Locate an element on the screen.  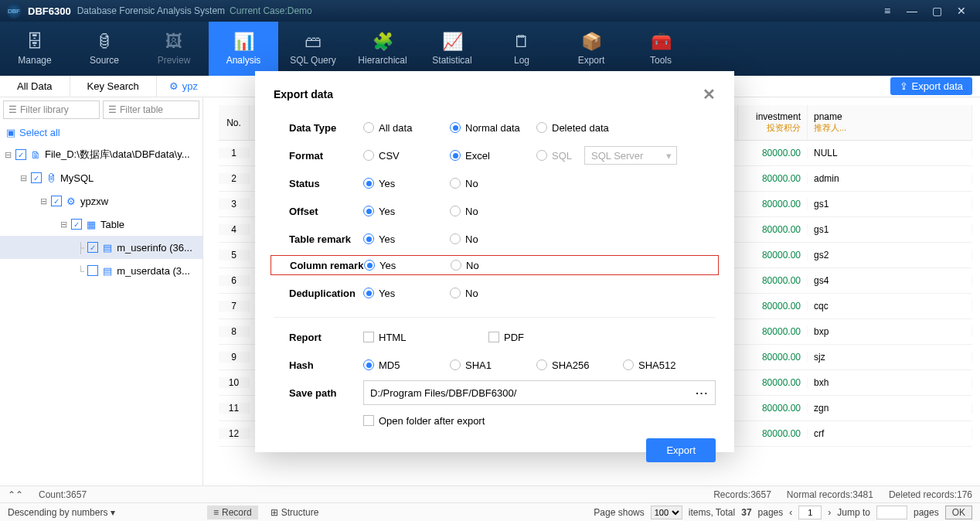
window-maximize: ▢ is located at coordinates (937, 11).